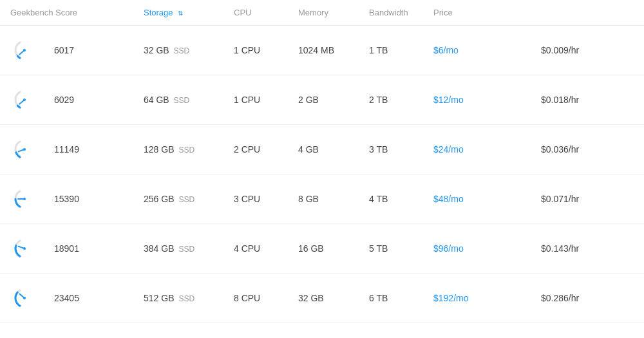  What do you see at coordinates (322, 13) in the screenshot?
I see `table-header-row: Geekbench Score Storage ⇅ CPU Memory Ban…` at bounding box center [322, 13].